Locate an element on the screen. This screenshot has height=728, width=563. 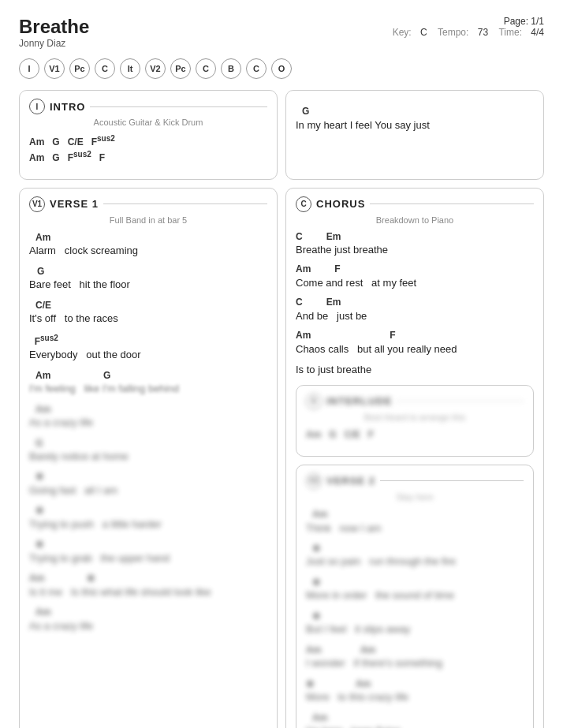
nav-item-C2: C is located at coordinates (206, 69).